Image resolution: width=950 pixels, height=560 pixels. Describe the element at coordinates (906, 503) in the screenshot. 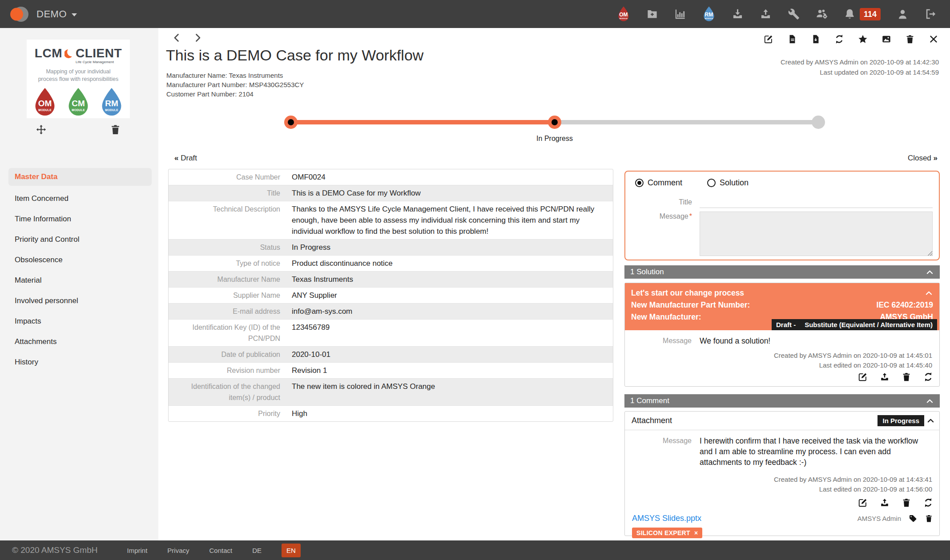

I see `delete-comment-icon` at that location.